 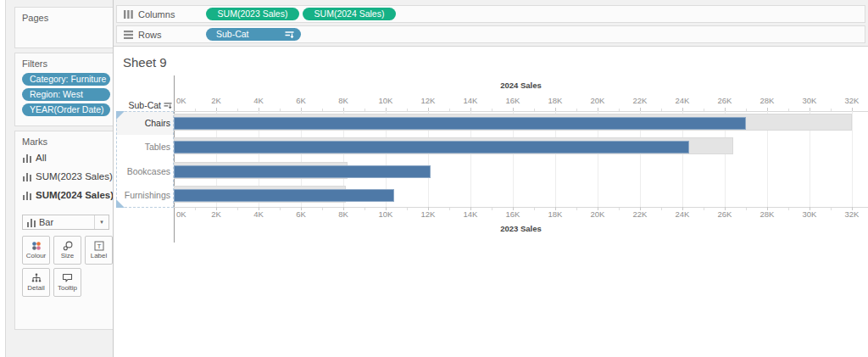 I want to click on header-selection-outline, so click(x=145, y=159).